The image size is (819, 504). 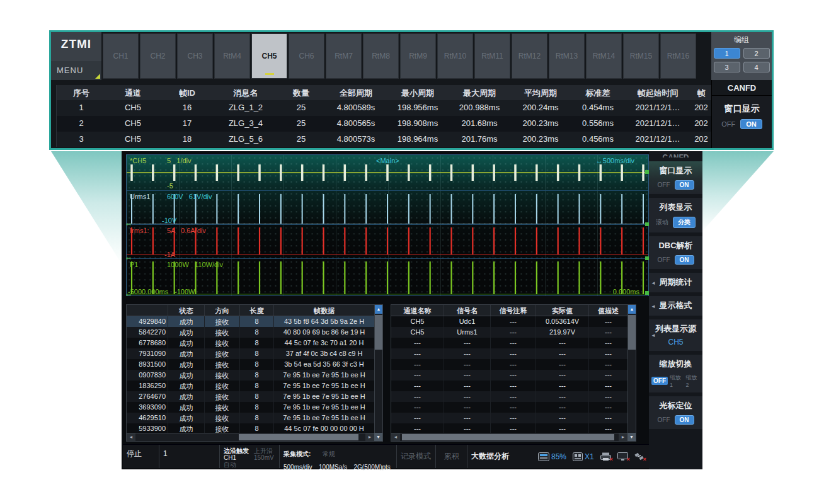 What do you see at coordinates (490, 456) in the screenshot?
I see `big-data-label: 大数据分析` at bounding box center [490, 456].